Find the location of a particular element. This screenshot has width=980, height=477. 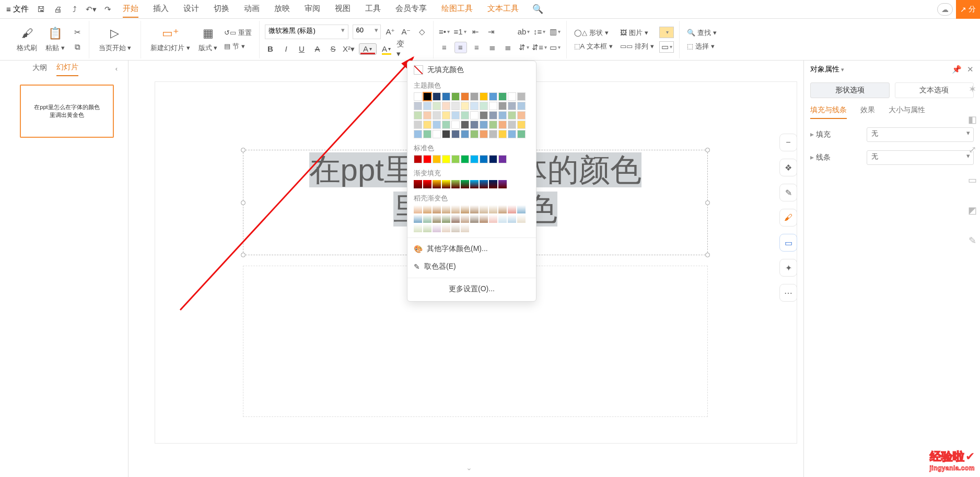

shapes-button: ◯△形状 ▾ is located at coordinates (593, 33).